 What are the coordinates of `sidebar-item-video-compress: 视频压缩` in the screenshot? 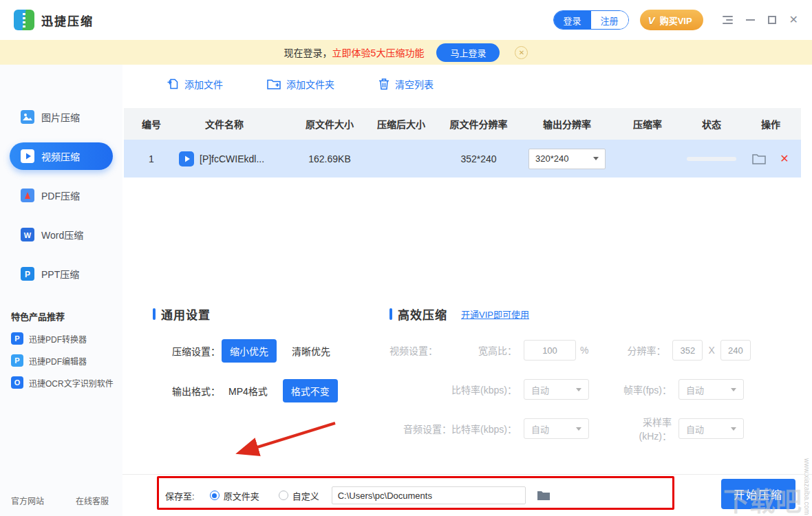 It's located at (61, 156).